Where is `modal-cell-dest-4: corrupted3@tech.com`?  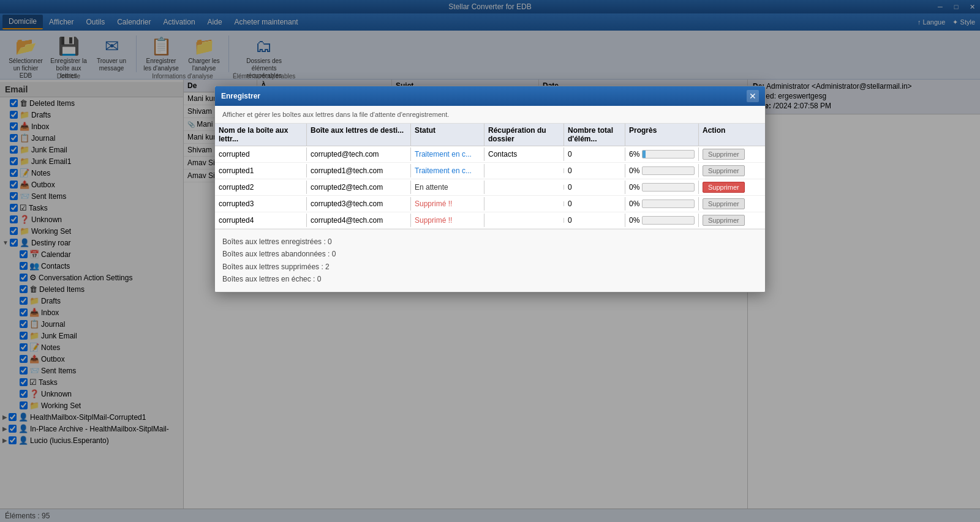 modal-cell-dest-4: corrupted3@tech.com is located at coordinates (359, 204).